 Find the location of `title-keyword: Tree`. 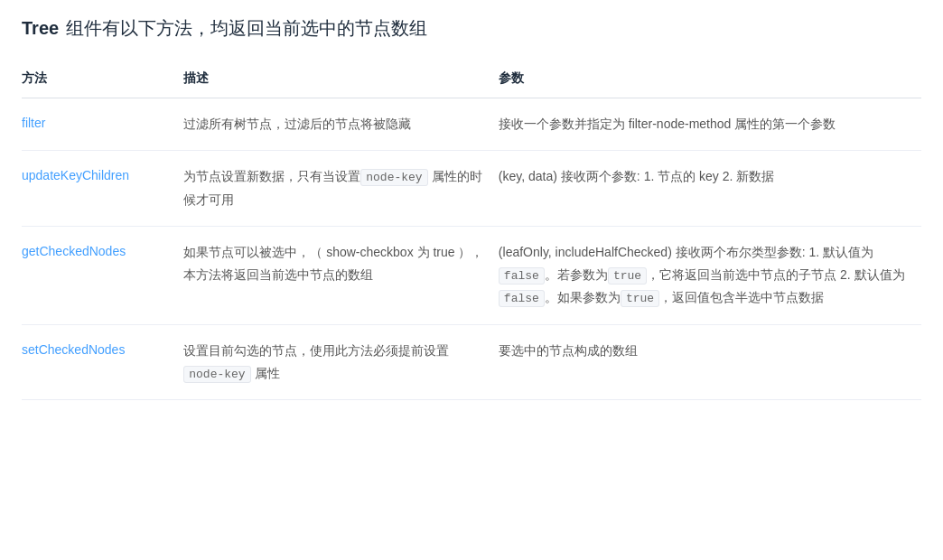

title-keyword: Tree is located at coordinates (40, 28).